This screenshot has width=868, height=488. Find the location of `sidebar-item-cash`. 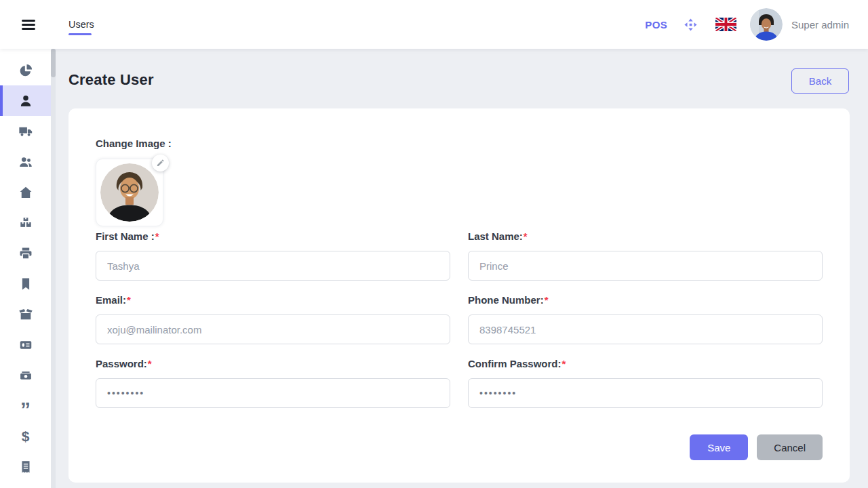

sidebar-item-cash is located at coordinates (26, 375).